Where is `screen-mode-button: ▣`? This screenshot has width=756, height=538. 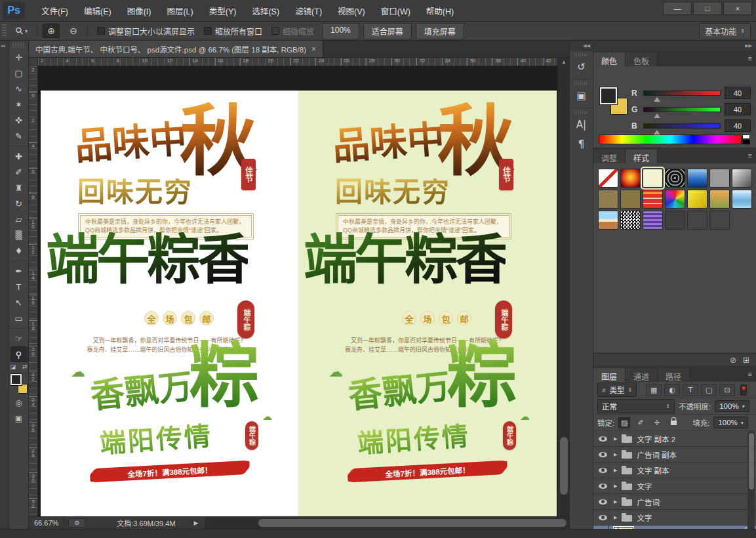
screen-mode-button: ▣ is located at coordinates (19, 419).